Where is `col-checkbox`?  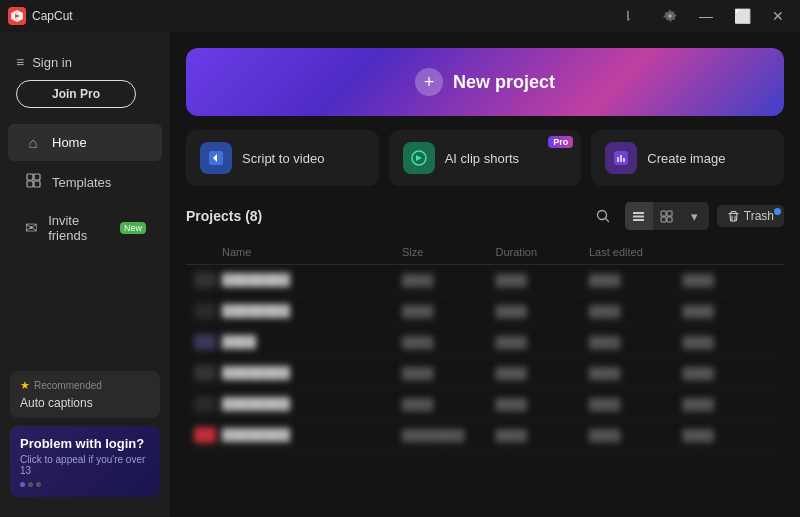
col-checkbox is located at coordinates (208, 252).